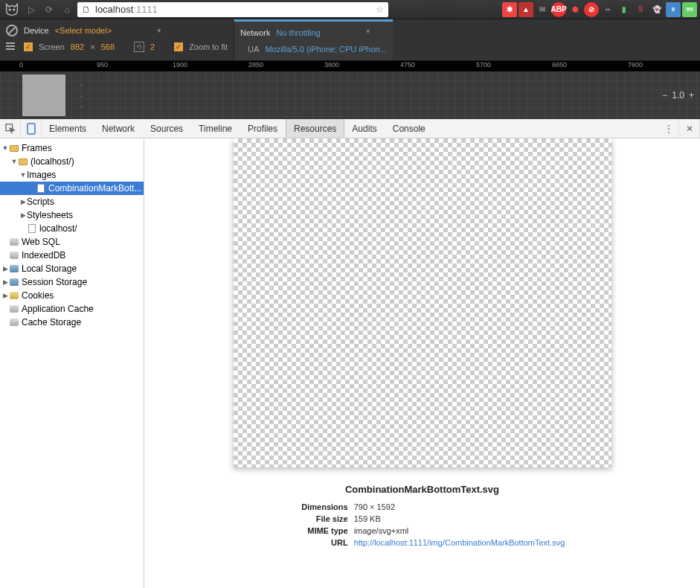 This screenshot has width=700, height=588. I want to click on zoom-control: − 1.0 +, so click(678, 95).